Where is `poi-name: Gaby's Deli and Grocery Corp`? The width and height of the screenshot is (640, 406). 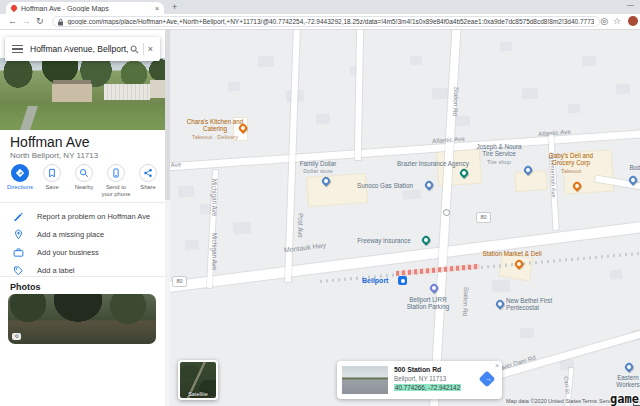
poi-name: Gaby's Deli and Grocery Corp is located at coordinates (571, 159).